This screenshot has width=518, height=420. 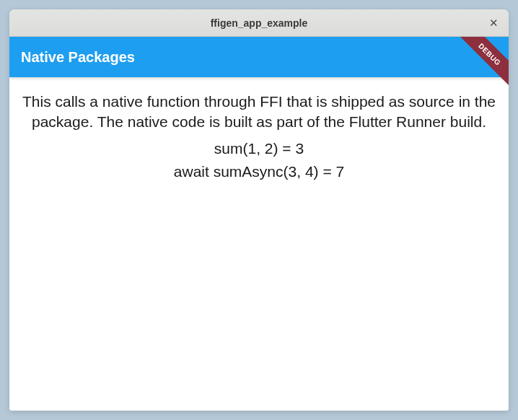 I want to click on app-bar: Native Packages DEBUG, so click(x=259, y=57).